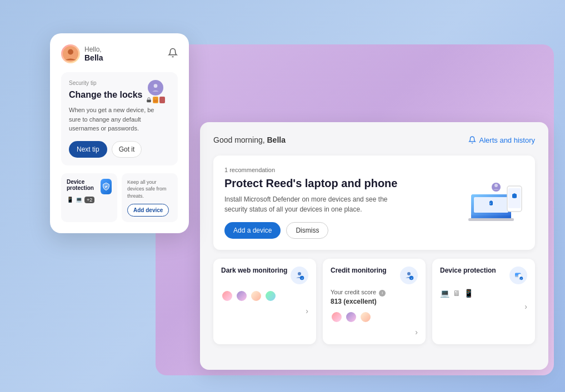 The width and height of the screenshot is (565, 392). I want to click on dashboard-header: Good morning, Bella Alerts and history, so click(374, 140).